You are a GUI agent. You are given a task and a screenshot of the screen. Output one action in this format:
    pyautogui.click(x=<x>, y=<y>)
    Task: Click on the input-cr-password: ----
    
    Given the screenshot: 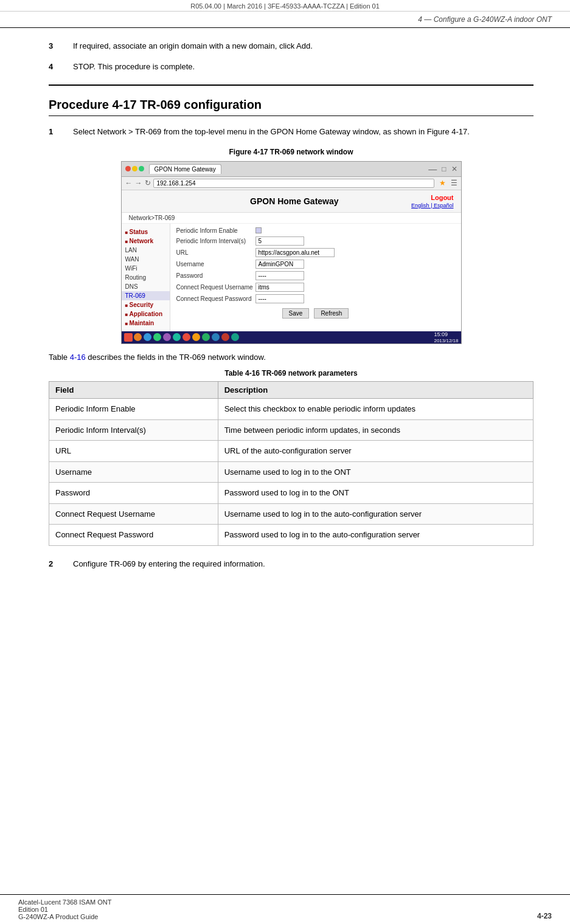 What is the action you would take?
    pyautogui.click(x=280, y=299)
    